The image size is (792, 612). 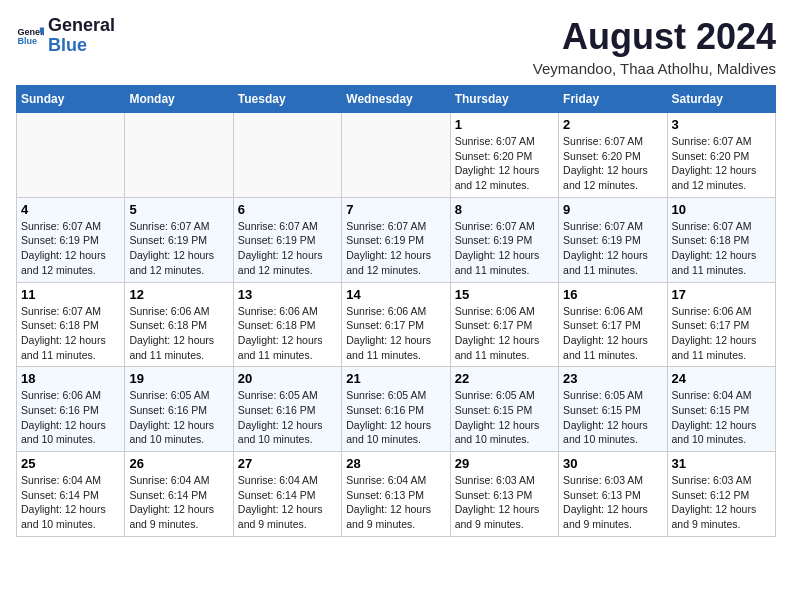 I want to click on calendar-day-cell: 31Sunrise: 6:03 AM Sunset: 6:12 PM Dayli…, so click(x=721, y=494).